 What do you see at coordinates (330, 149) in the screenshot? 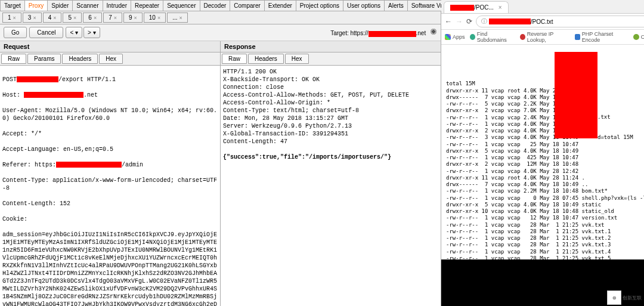
I see `response-line` at bounding box center [330, 149].